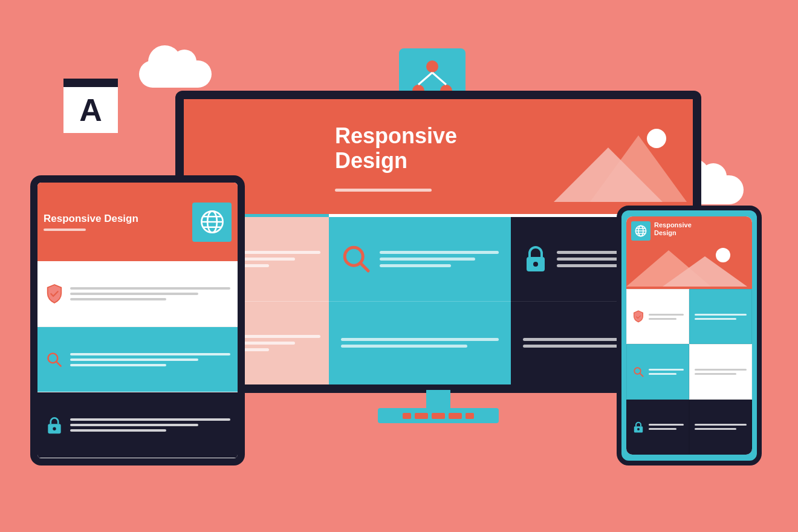 This screenshot has width=798, height=532. I want to click on phone-frame: Responsive Design, so click(689, 336).